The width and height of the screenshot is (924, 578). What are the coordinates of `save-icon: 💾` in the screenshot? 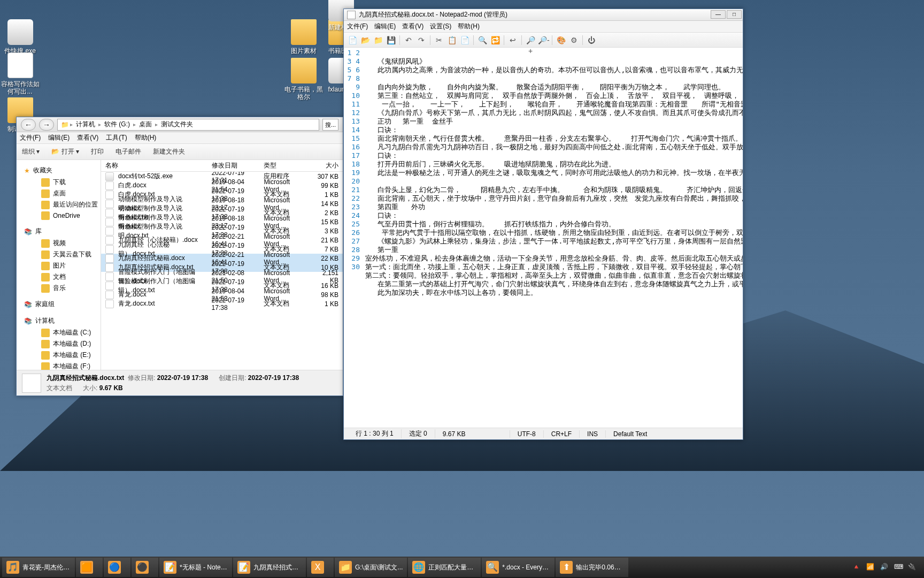 It's located at (391, 40).